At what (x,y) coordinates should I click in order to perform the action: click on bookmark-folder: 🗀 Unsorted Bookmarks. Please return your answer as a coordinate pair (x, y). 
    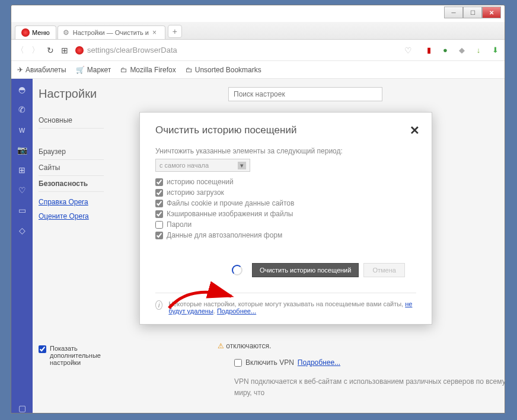
    Looking at the image, I should click on (224, 70).